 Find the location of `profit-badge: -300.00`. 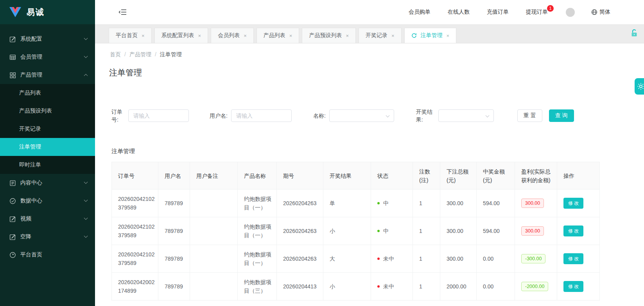

profit-badge: -300.00 is located at coordinates (533, 259).